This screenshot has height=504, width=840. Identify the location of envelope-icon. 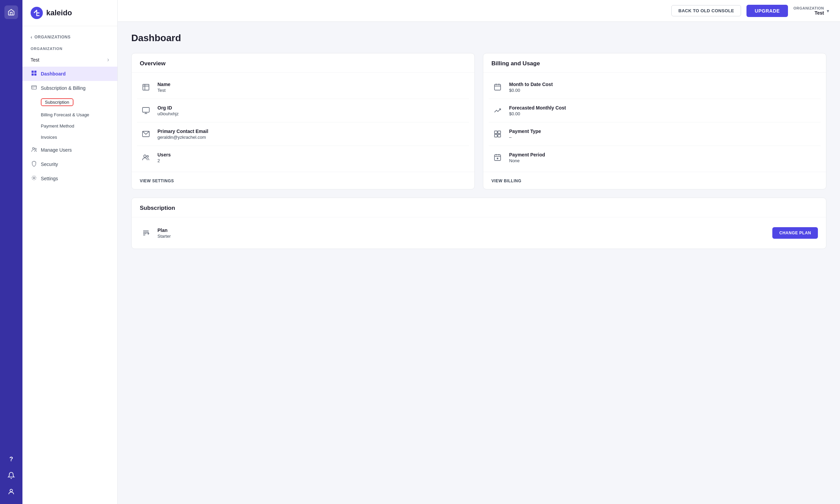
(146, 134).